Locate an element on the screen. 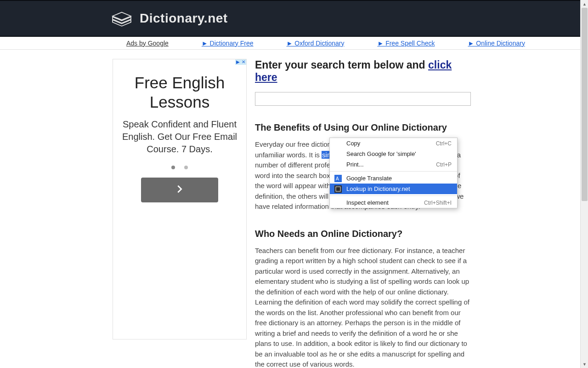 This screenshot has height=368, width=588. menu-shortcut: Ctrl+Shift+I is located at coordinates (438, 203).